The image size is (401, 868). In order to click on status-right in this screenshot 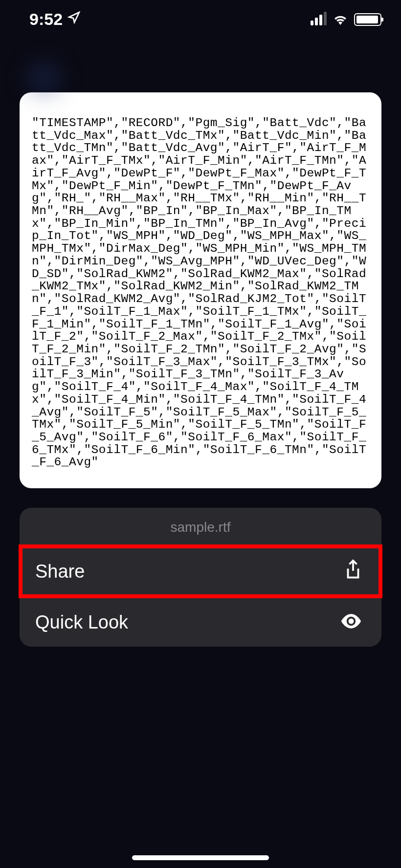, I will do `click(346, 20)`.